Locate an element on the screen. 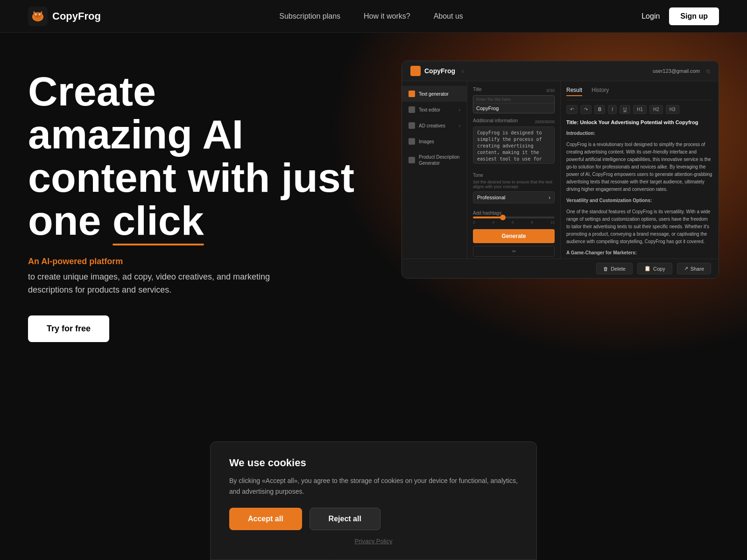 The width and height of the screenshot is (747, 560). generate-button: Generate is located at coordinates (514, 236).